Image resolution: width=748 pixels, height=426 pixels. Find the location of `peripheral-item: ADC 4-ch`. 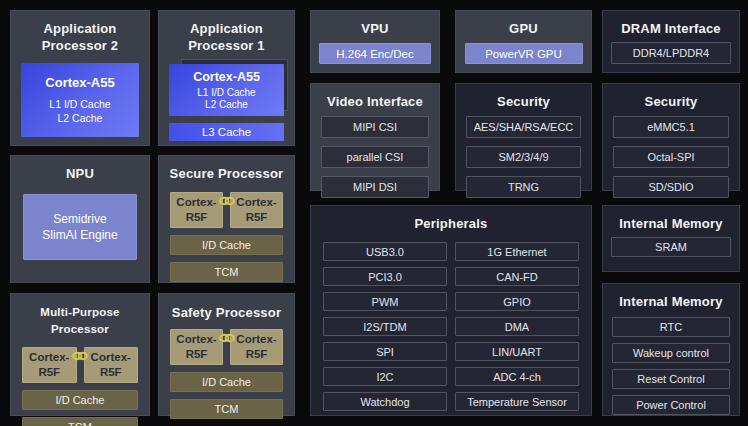

peripheral-item: ADC 4-ch is located at coordinates (517, 376).